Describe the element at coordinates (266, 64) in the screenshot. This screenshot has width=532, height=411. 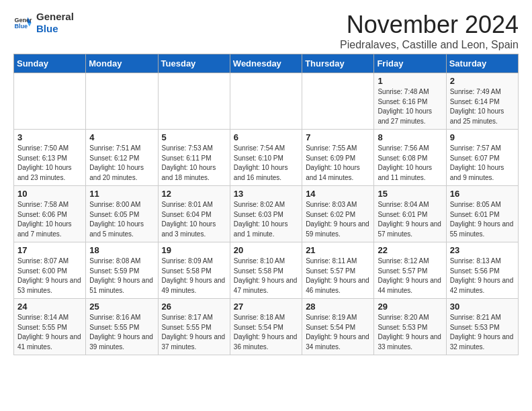
I see `calendar-header: SundayMondayTuesdayWednesdayThursdayFrid…` at that location.